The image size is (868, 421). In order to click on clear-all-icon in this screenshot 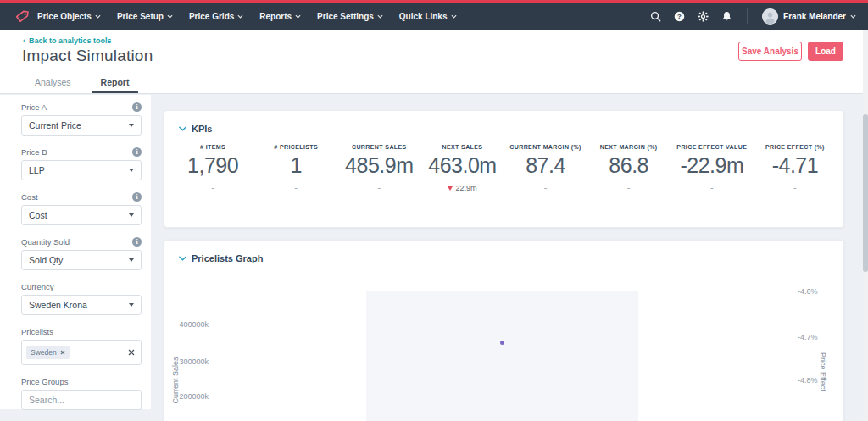, I will do `click(131, 352)`.